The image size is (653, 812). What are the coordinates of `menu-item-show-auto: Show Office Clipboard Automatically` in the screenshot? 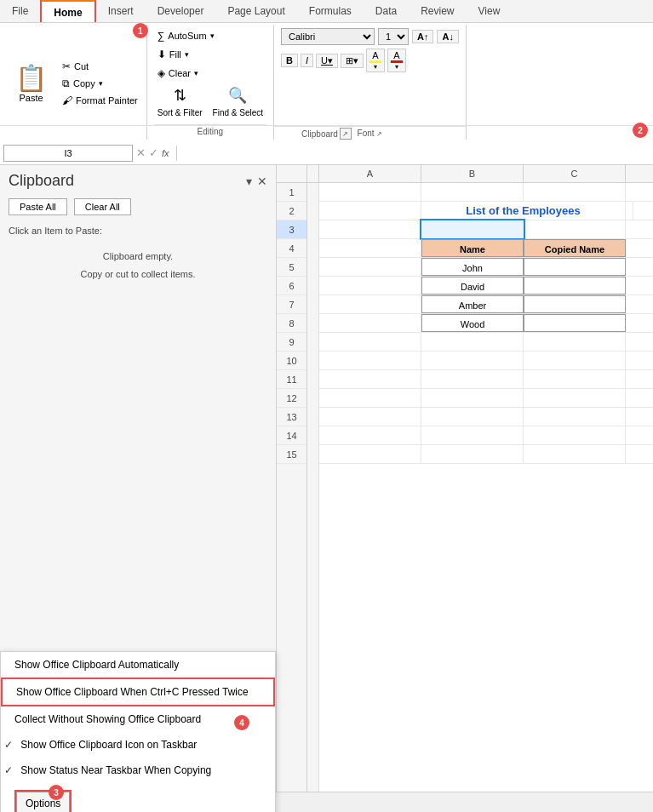 It's located at (138, 665).